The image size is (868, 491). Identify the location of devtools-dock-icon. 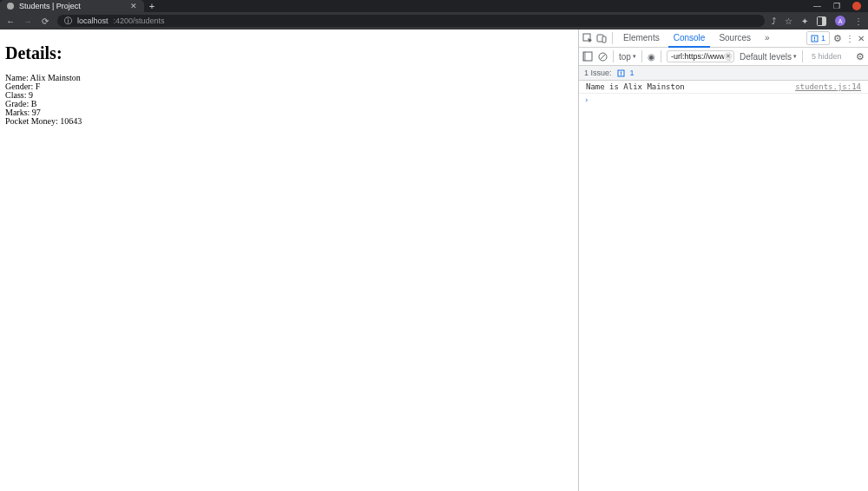
(821, 21).